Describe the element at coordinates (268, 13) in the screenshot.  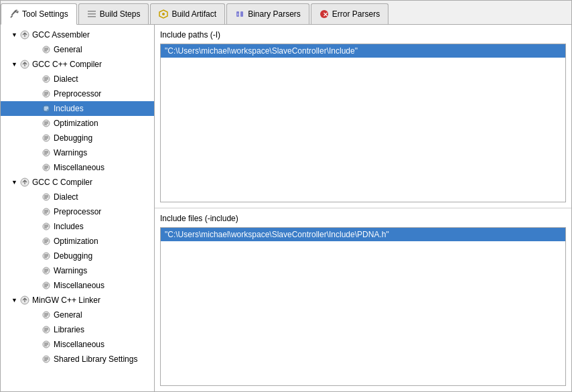
I see `tab-binary-parsers: 01 Binary Parsers` at that location.